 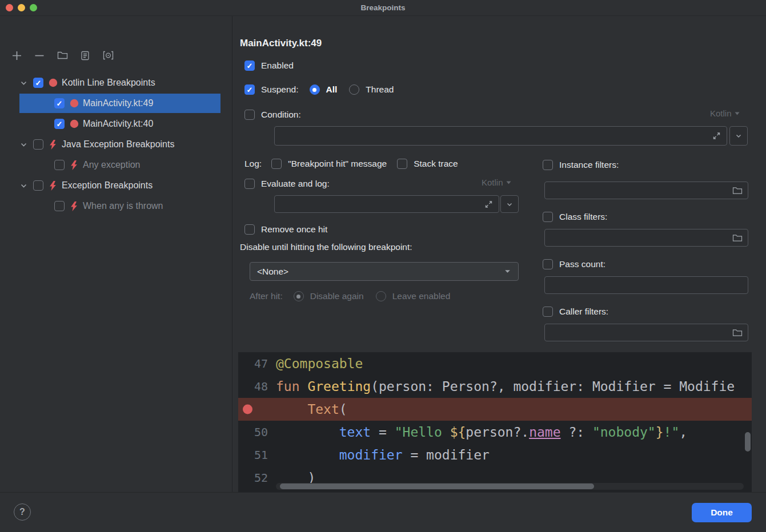 I want to click on minus-icon, so click(x=39, y=56).